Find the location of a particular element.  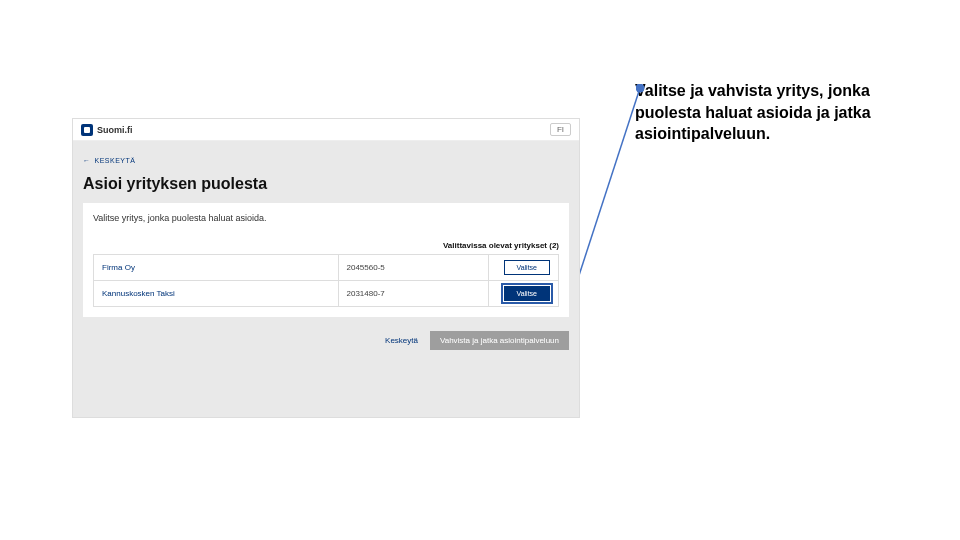

brand: Suomi.fi is located at coordinates (107, 130).